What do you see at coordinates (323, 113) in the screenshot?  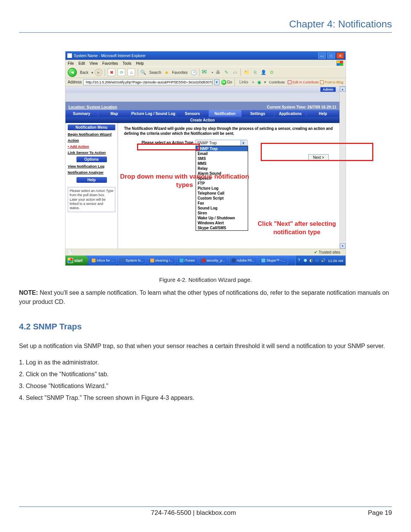 I see `tab-help: Help` at bounding box center [323, 113].